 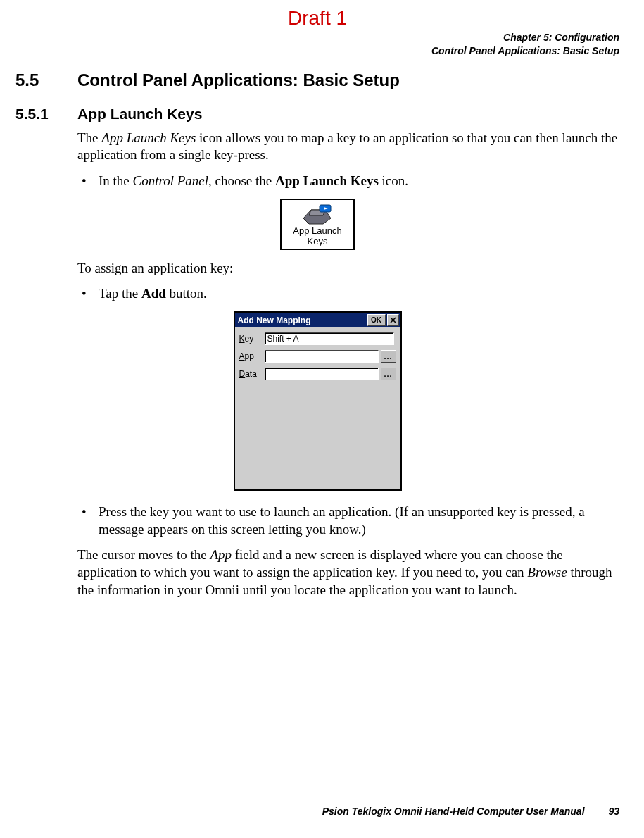 What do you see at coordinates (46, 80) in the screenshot?
I see `heading-number: 5.5` at bounding box center [46, 80].